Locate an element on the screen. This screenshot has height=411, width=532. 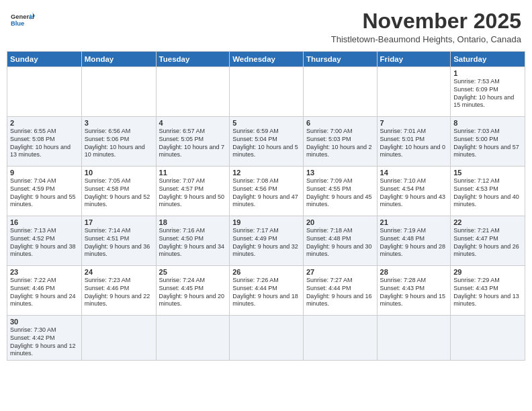
day-info: Sunrise: 7:10 AM Sunset: 4:54 PM Dayligh… is located at coordinates (414, 193).